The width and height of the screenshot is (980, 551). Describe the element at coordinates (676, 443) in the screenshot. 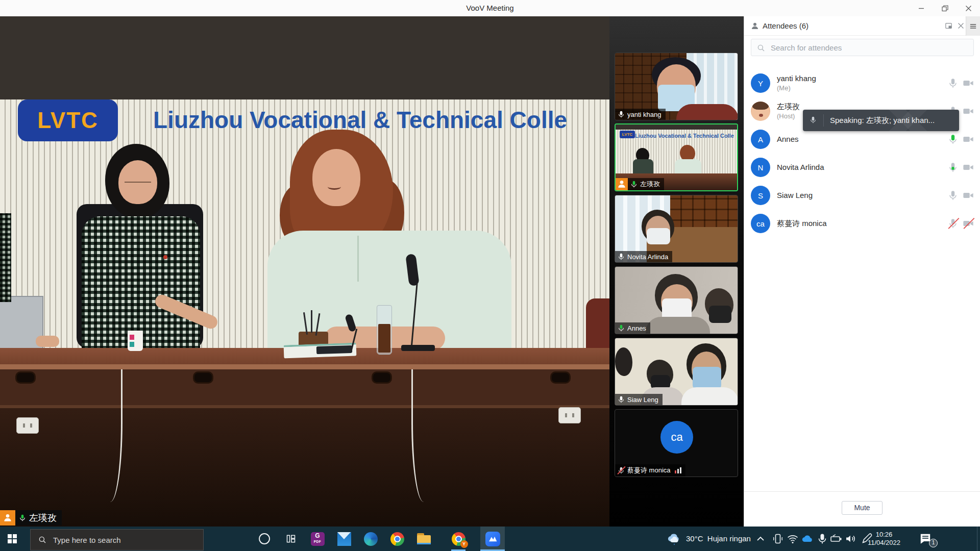

I see `video-thumbnail-monica: ca 蔡蔓诗 monica` at that location.